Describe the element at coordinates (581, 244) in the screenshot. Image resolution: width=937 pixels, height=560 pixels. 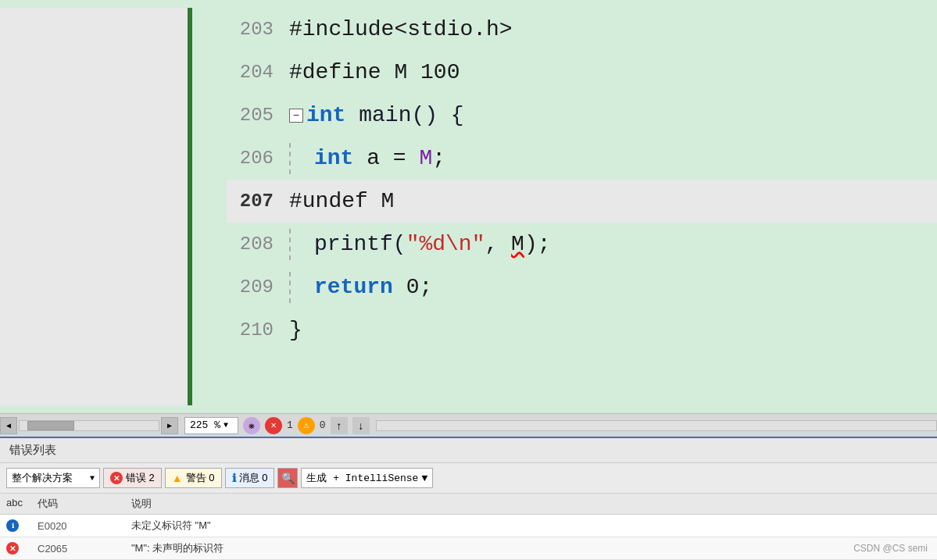
I see `code-line-208: 208 printf("%d\n", M);` at that location.